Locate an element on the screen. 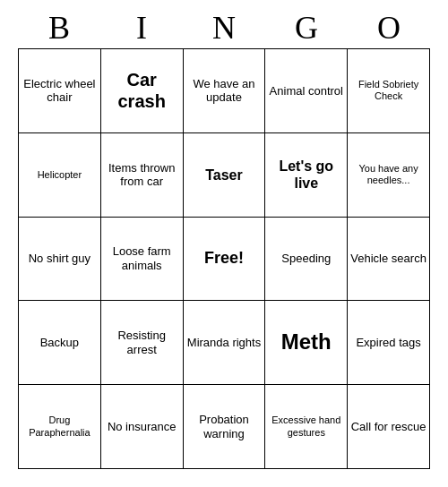  bingo-cell: Vehicle search is located at coordinates (389, 260).